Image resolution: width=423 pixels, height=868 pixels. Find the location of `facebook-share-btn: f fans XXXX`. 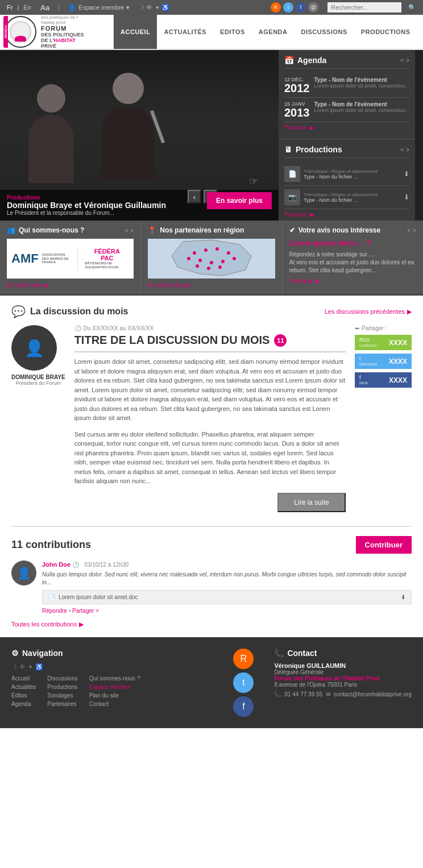

facebook-share-btn: f fans XXXX is located at coordinates (383, 380).